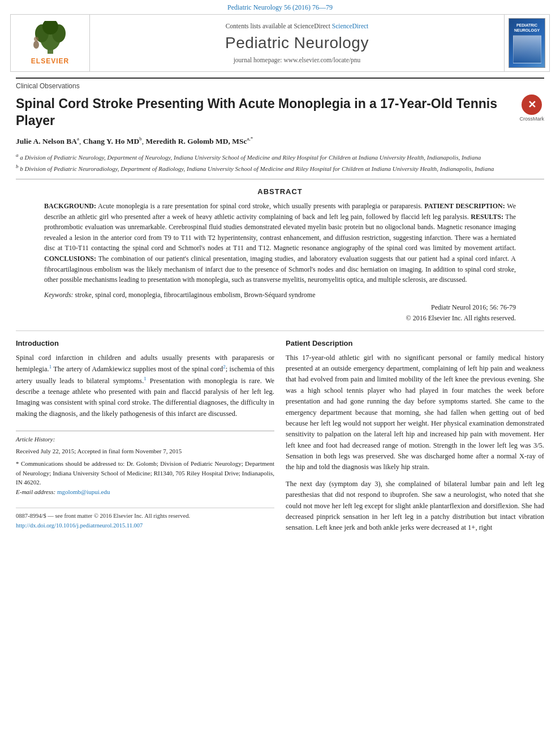  Describe the element at coordinates (50, 61) in the screenshot. I see `elsevier-label: ELSEVIER` at that location.